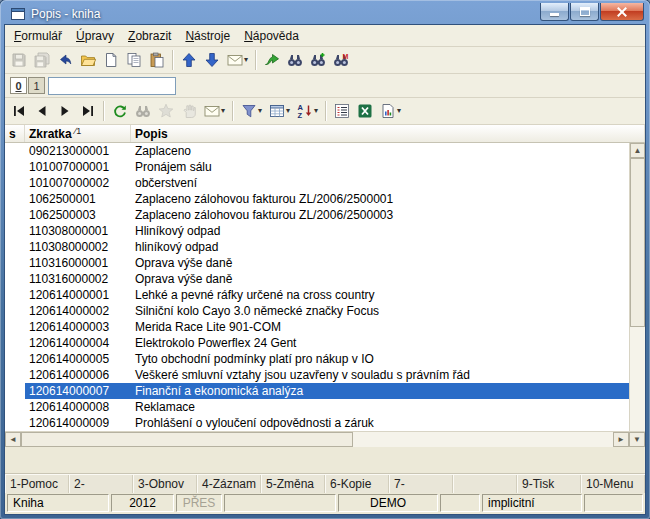  What do you see at coordinates (317, 343) in the screenshot?
I see `table-row: 120614000004Elektrokolo Powerflex 24 Gen…` at bounding box center [317, 343].